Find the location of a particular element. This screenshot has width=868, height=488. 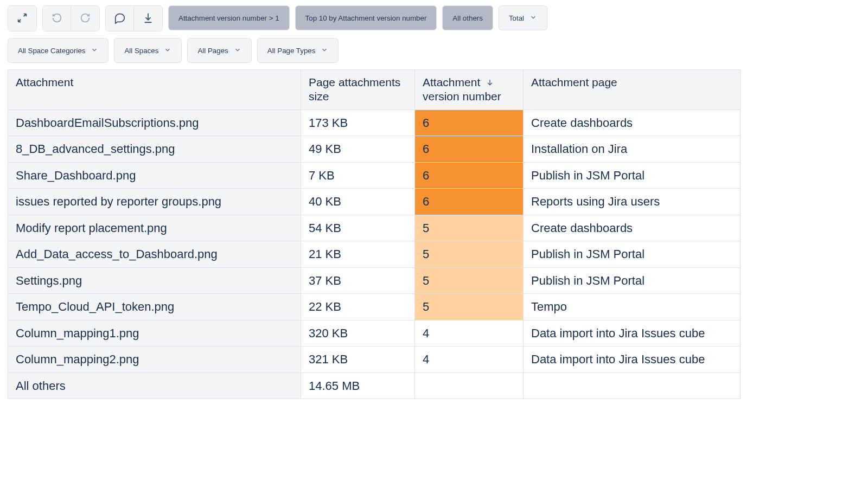

comment-icon is located at coordinates (120, 18).